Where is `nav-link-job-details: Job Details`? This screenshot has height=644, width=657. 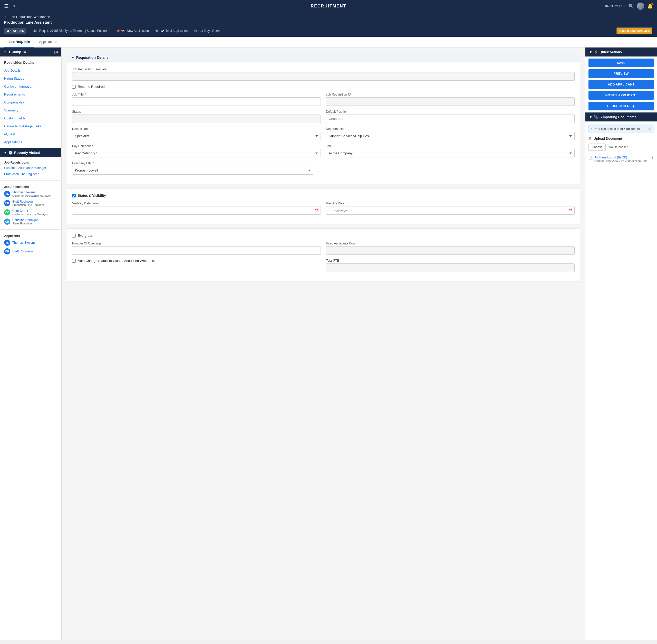
nav-link-job-details: Job Details is located at coordinates (30, 70).